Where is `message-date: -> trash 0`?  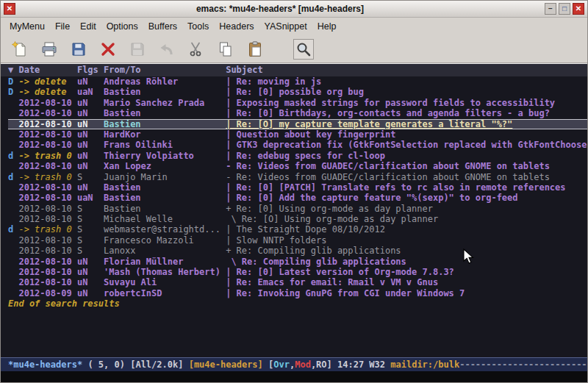
message-date: -> trash 0 is located at coordinates (47, 229).